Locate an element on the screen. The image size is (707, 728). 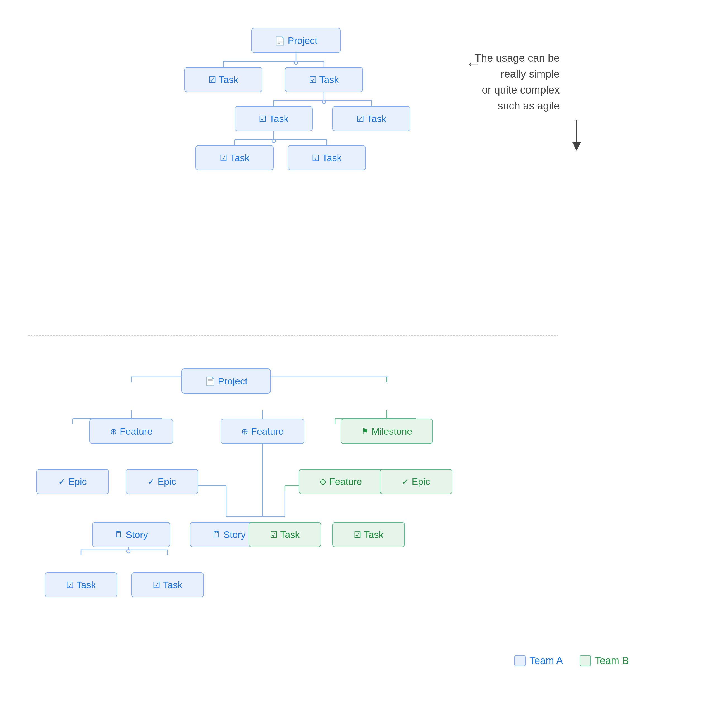
node-label-story-1: Story is located at coordinates (137, 535).